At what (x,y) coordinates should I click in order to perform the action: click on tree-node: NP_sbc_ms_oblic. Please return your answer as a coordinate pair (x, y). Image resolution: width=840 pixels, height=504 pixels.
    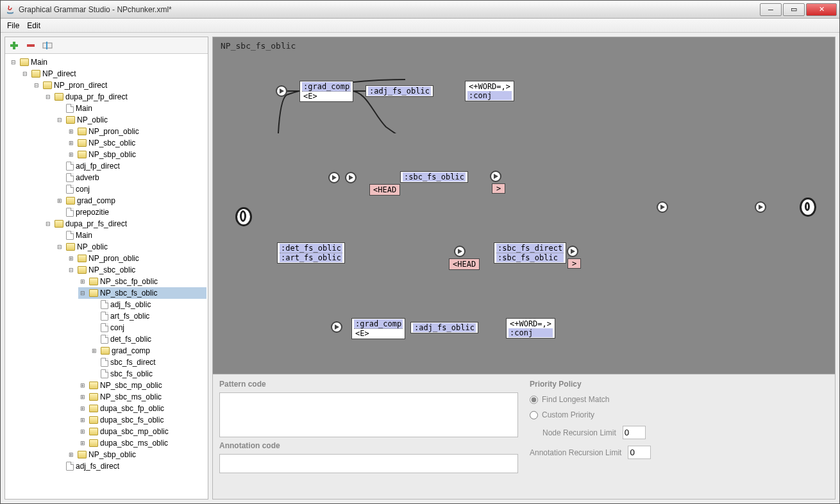
    Looking at the image, I should click on (131, 397).